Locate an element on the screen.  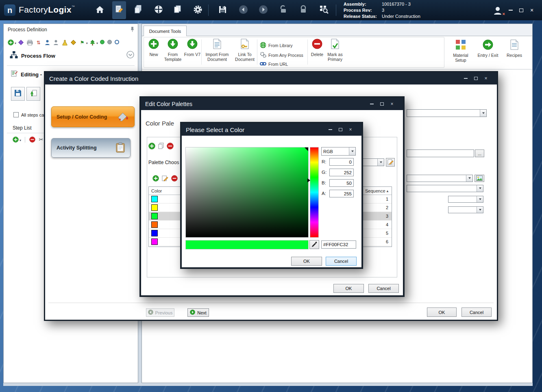
user-alt-button is located at coordinates (56, 42).